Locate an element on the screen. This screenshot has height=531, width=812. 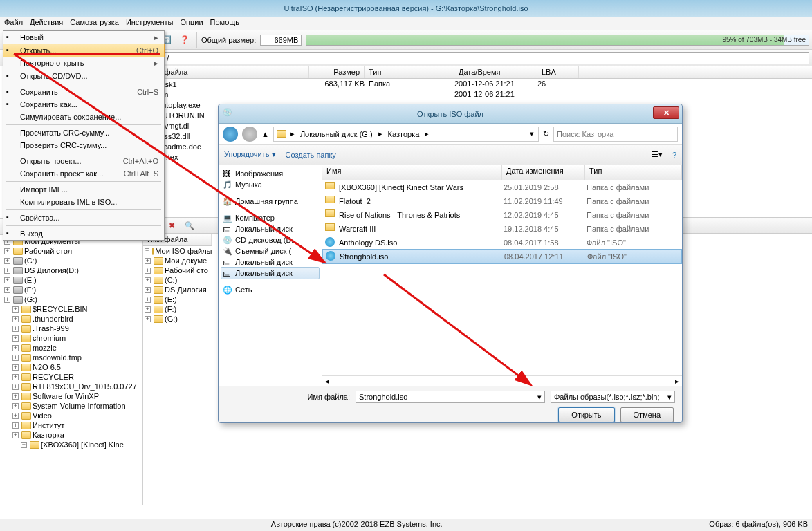
tree-item: + DS Дилогия is located at coordinates (177, 290).